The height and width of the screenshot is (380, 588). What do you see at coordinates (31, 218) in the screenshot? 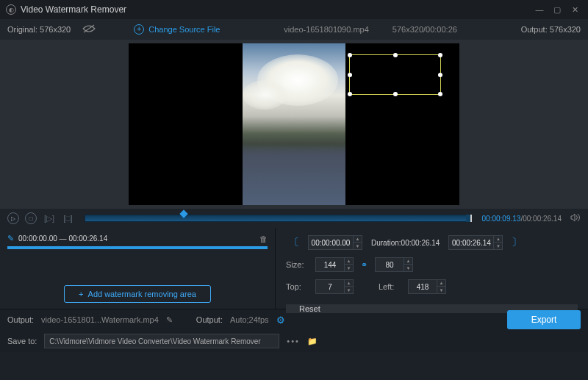
I see `stop-button: □` at bounding box center [31, 218].